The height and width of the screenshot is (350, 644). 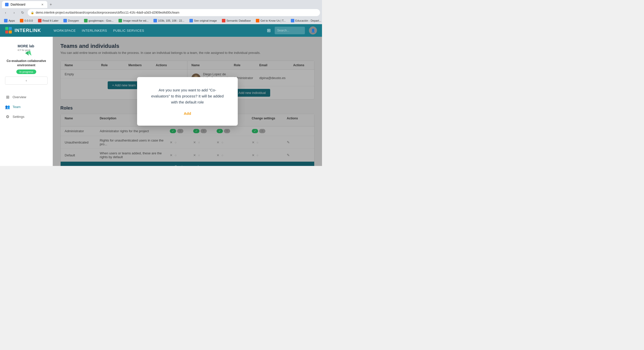 What do you see at coordinates (292, 30) in the screenshot?
I see `nav-right: ⊞ 👤` at bounding box center [292, 30].